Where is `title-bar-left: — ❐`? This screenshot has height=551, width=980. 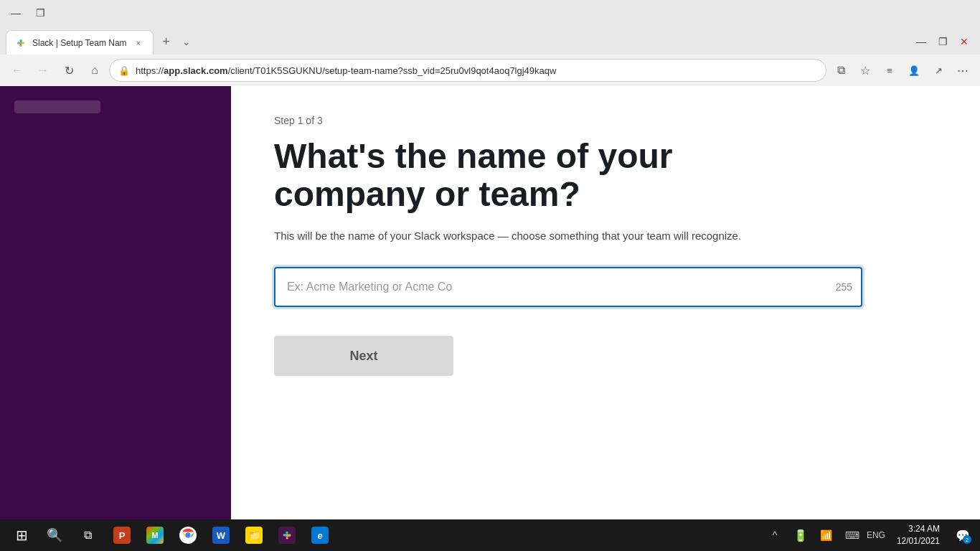 title-bar-left: — ❐ is located at coordinates (28, 13).